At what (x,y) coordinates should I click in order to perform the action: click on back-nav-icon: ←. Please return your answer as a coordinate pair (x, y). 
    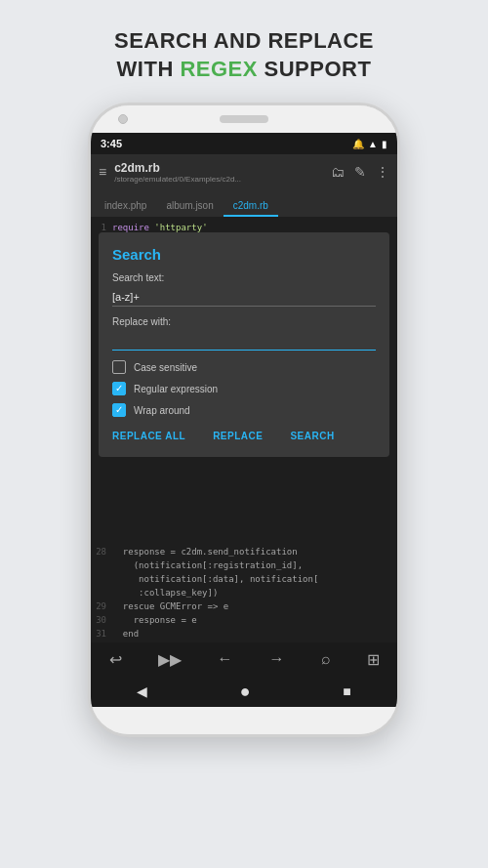
    Looking at the image, I should click on (225, 659).